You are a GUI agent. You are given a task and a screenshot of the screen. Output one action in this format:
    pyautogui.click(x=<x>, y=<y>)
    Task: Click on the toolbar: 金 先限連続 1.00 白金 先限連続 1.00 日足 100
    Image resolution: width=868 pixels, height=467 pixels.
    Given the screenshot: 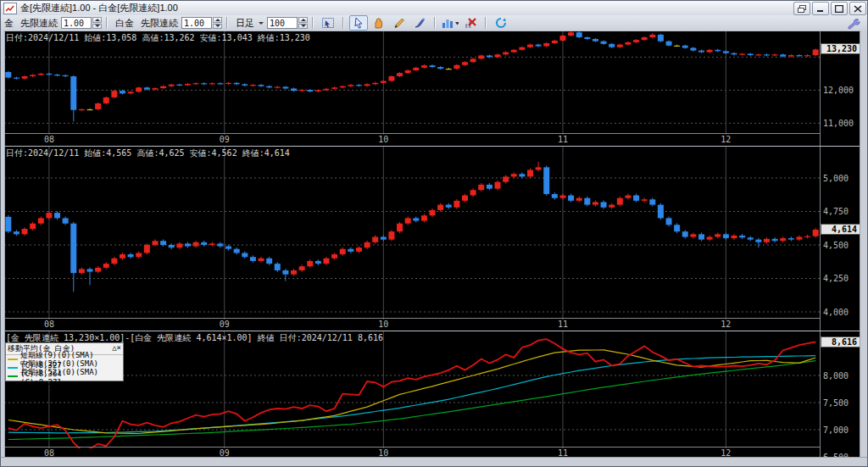 What is the action you would take?
    pyautogui.click(x=434, y=24)
    